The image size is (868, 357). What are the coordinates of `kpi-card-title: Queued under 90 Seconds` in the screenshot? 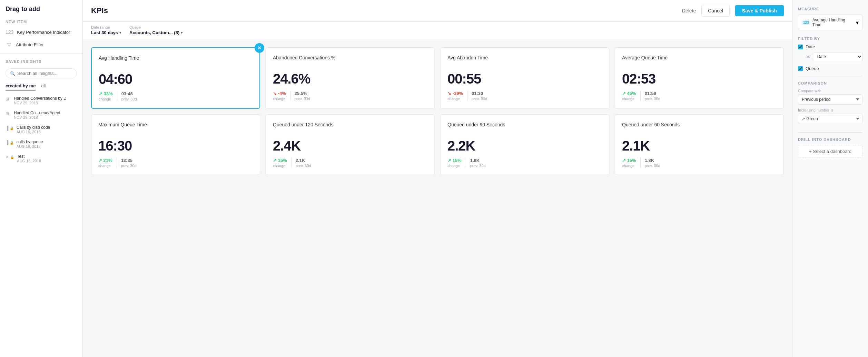 It's located at (525, 128).